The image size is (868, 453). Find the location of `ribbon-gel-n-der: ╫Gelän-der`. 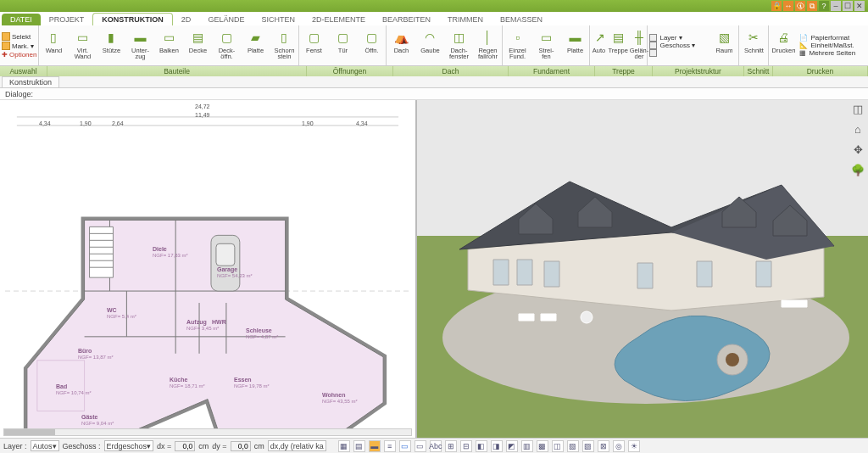

ribbon-gel-n-der: ╫Gelän-der is located at coordinates (639, 46).